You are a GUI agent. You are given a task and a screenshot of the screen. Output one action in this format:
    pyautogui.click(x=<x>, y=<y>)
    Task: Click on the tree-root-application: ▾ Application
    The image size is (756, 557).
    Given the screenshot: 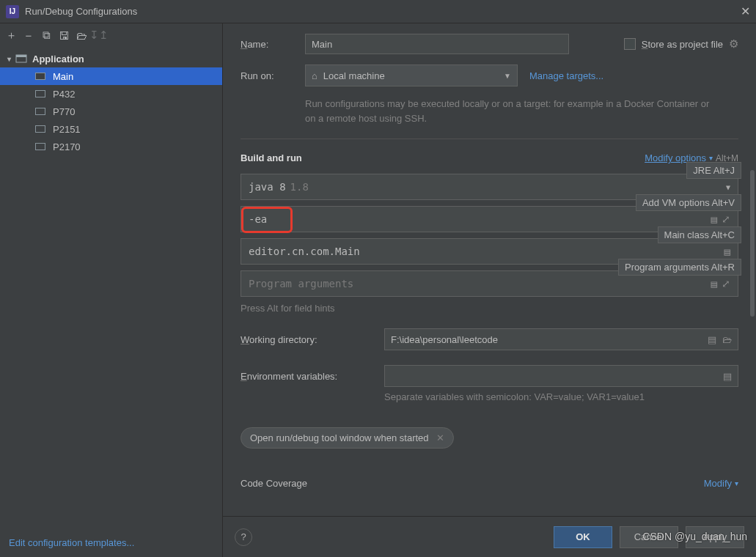 What is the action you would take?
    pyautogui.click(x=111, y=59)
    